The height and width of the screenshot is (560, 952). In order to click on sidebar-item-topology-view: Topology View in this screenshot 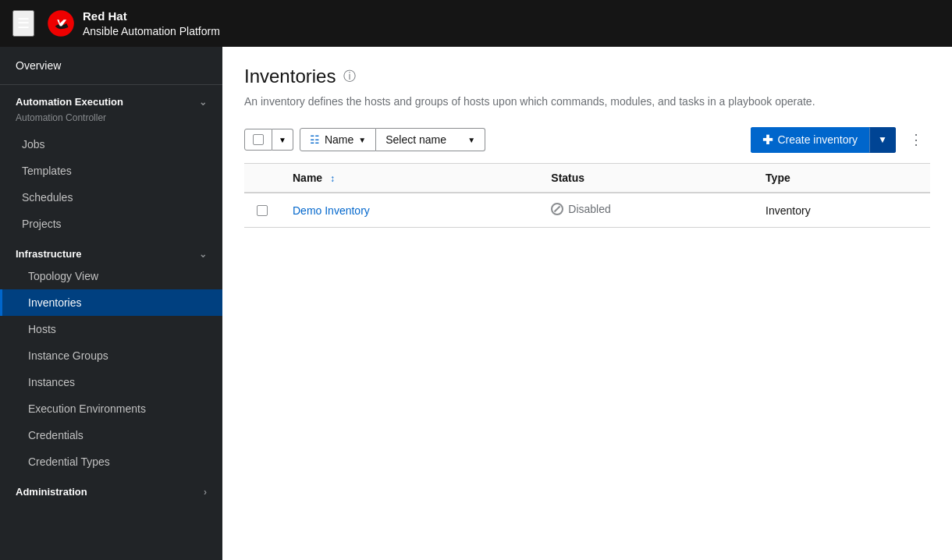, I will do `click(111, 276)`.